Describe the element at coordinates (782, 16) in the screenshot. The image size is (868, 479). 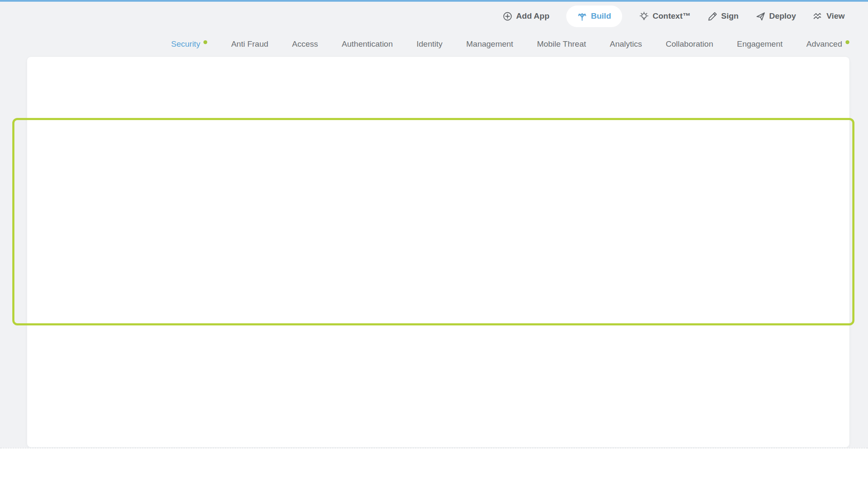
I see `nav-label: Deploy` at that location.